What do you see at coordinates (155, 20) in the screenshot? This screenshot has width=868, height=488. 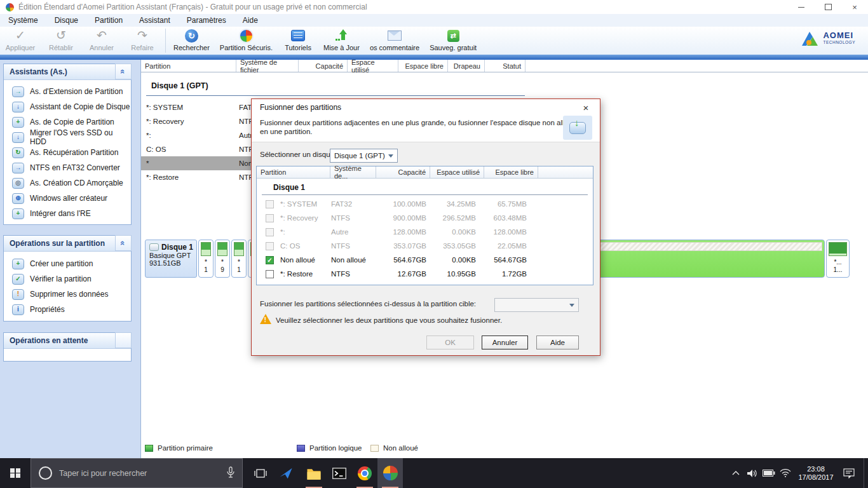 I see `menu-assistant: Assistant` at bounding box center [155, 20].